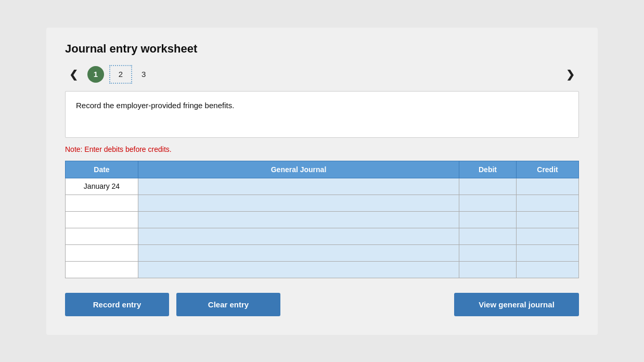  I want to click on instruction-text: Record the employer-provided fringe bene…, so click(322, 105).